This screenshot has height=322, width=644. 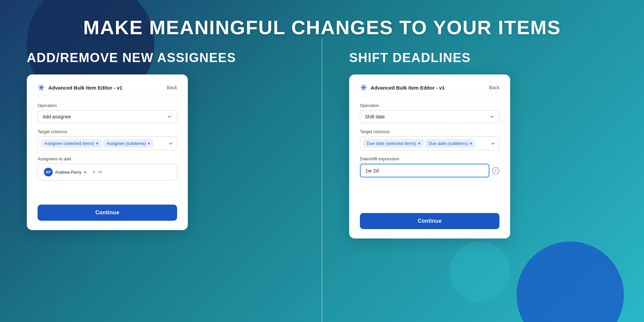 What do you see at coordinates (430, 195) in the screenshot?
I see `right-spacer` at bounding box center [430, 195].